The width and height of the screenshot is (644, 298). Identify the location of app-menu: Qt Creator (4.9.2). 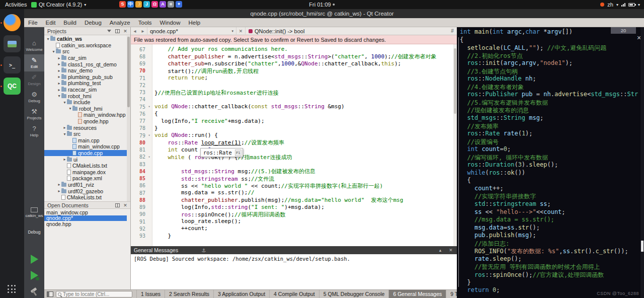
(58, 5).